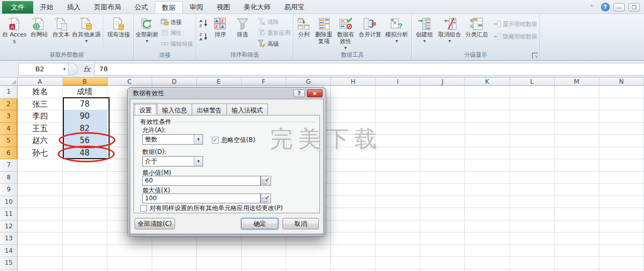  Describe the element at coordinates (488, 129) in the screenshot. I see `cell-K4` at that location.